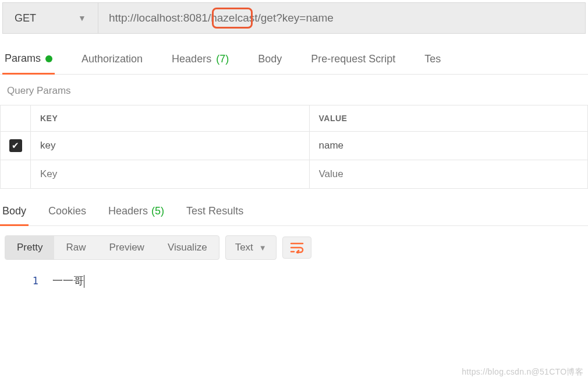 This screenshot has height=381, width=588. I want to click on row-checkbox-empty, so click(16, 175).